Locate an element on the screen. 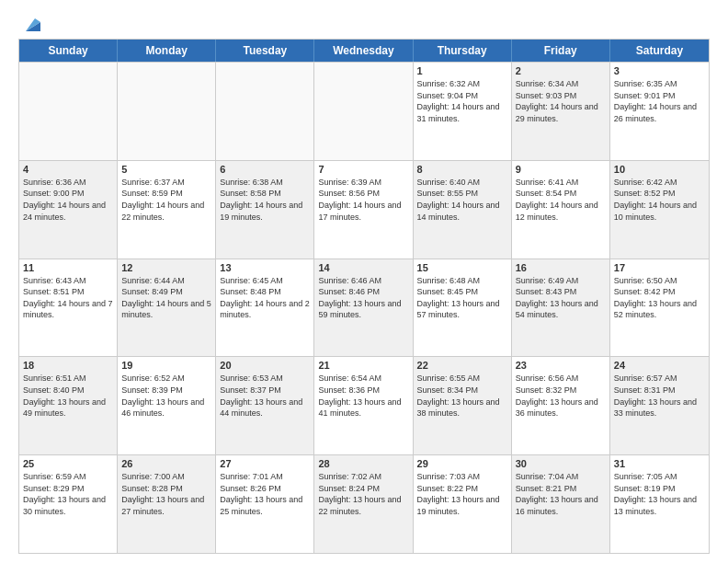  day-number: 10 is located at coordinates (660, 169).